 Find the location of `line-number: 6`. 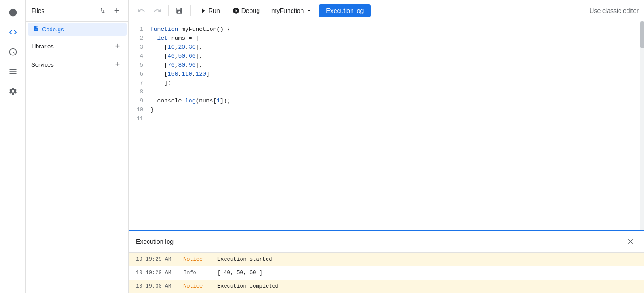

line-number: 6 is located at coordinates (140, 74).